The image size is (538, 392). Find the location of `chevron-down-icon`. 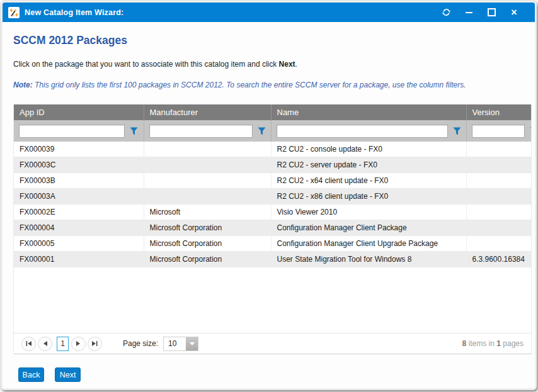

chevron-down-icon is located at coordinates (192, 344).